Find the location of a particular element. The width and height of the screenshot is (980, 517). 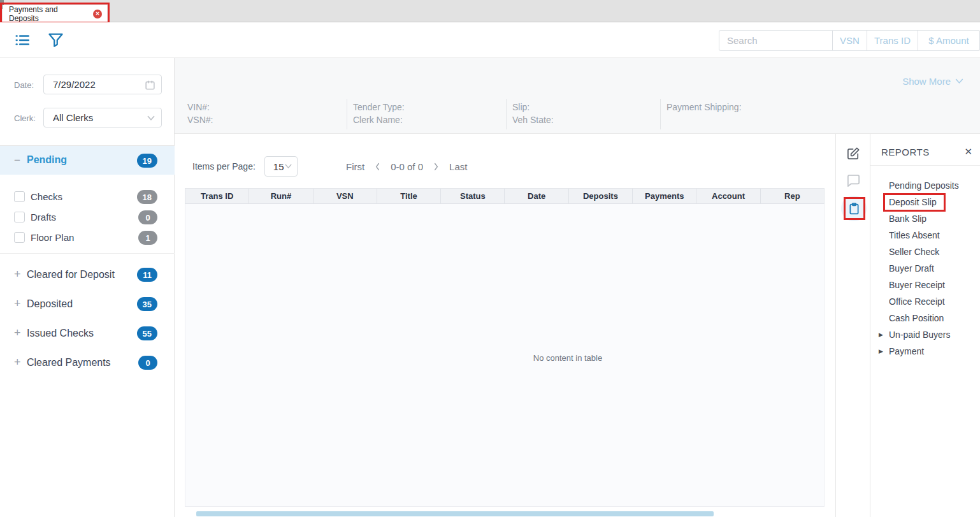

clerk-label: Clerk: is located at coordinates (25, 119).